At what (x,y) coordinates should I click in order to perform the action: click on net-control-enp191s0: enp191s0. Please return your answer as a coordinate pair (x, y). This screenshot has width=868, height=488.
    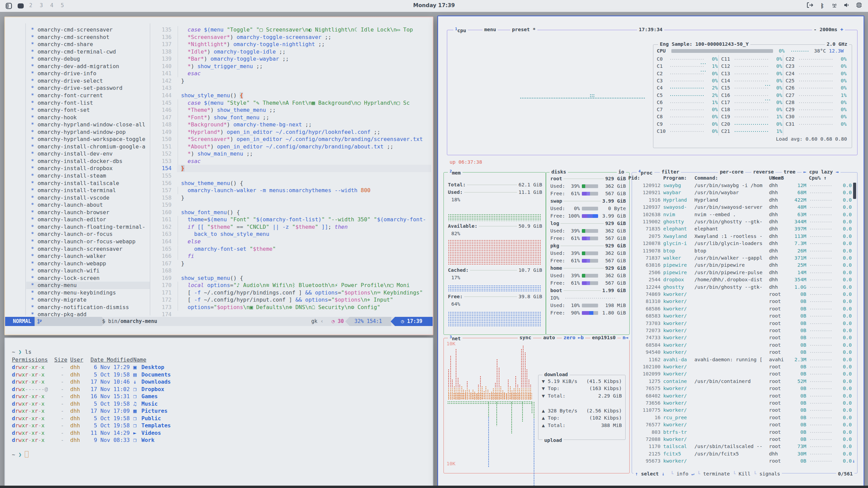
    Looking at the image, I should click on (604, 338).